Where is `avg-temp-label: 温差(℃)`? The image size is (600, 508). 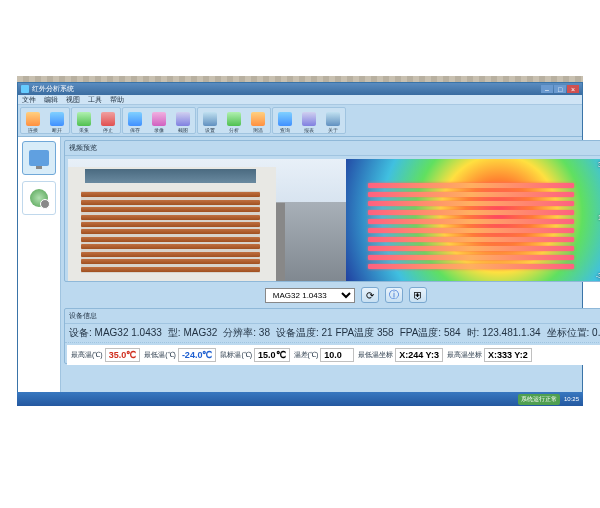 avg-temp-label: 温差(℃) is located at coordinates (306, 355).